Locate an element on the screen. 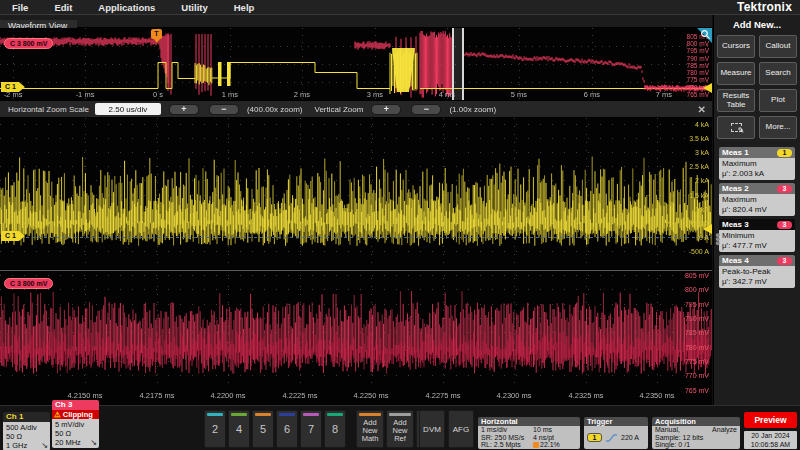  v-zoom-plus-button: + is located at coordinates (386, 110).